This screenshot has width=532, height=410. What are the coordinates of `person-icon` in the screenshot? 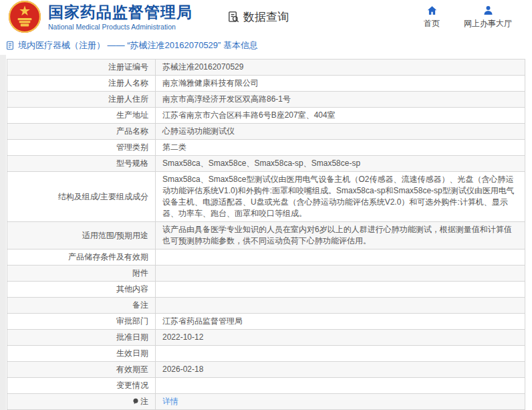 It's located at (488, 11).